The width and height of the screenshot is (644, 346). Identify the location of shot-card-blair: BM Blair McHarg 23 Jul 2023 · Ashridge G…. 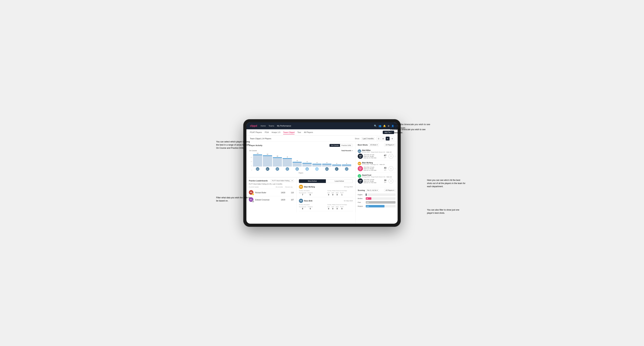
(376, 167).